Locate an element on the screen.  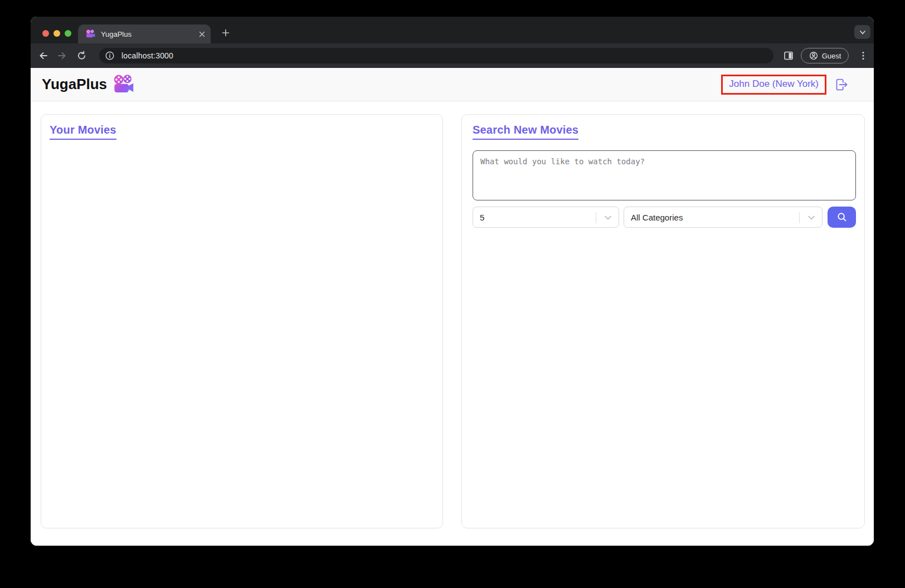
category-select: All Categories is located at coordinates (723, 217).